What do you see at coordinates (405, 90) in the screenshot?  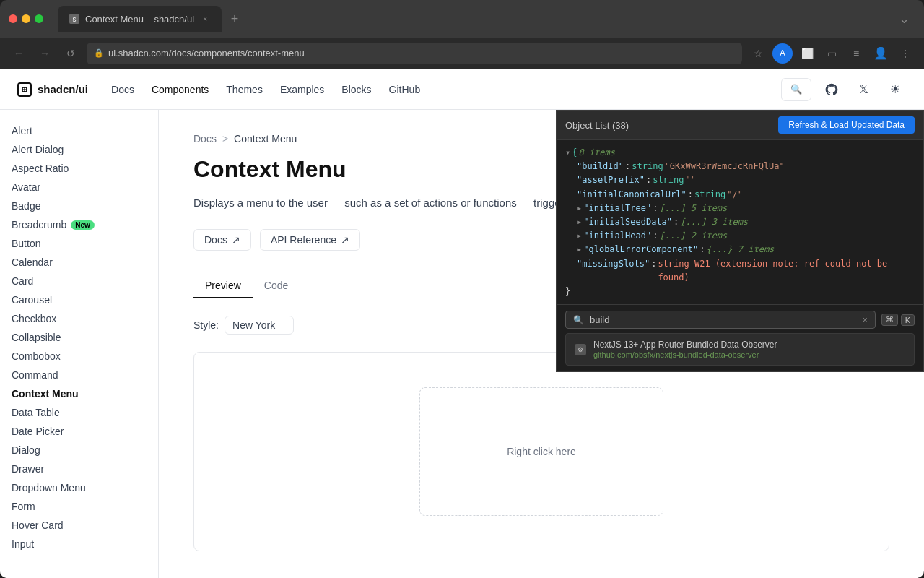 I see `nav-github: GitHub` at bounding box center [405, 90].